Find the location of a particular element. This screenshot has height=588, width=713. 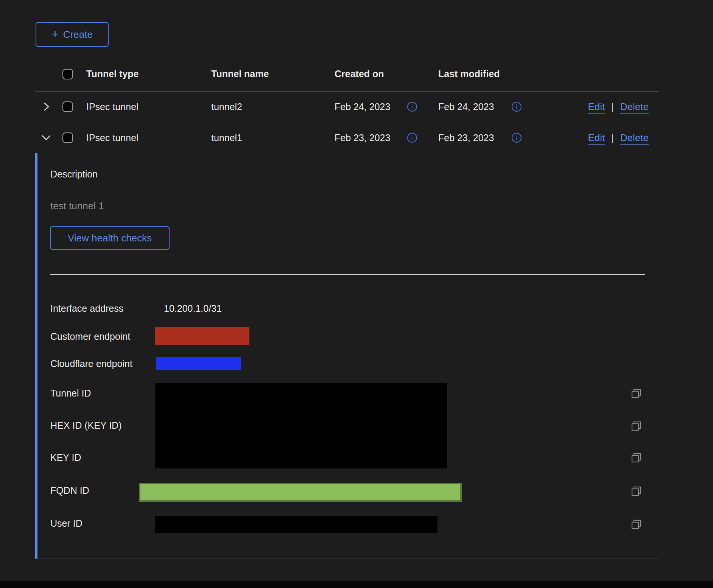

copy-key-id-button is located at coordinates (636, 458).